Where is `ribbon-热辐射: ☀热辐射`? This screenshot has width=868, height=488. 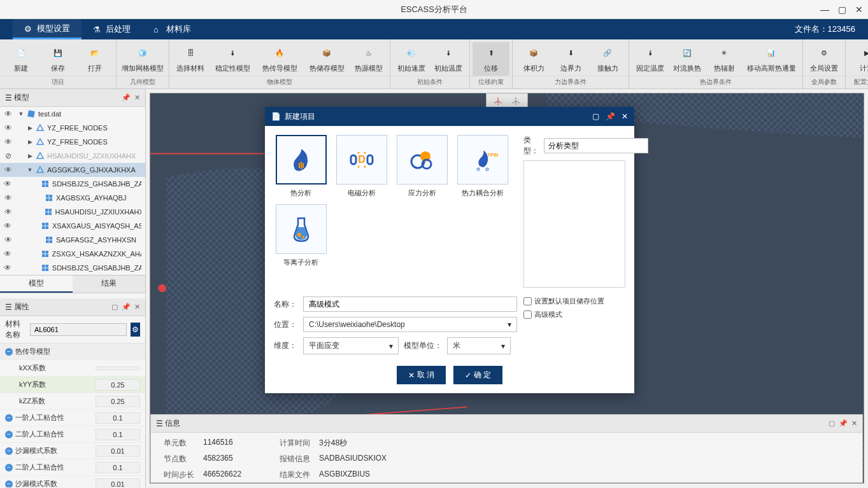
ribbon-热辐射: ☀热辐射 is located at coordinates (724, 59).